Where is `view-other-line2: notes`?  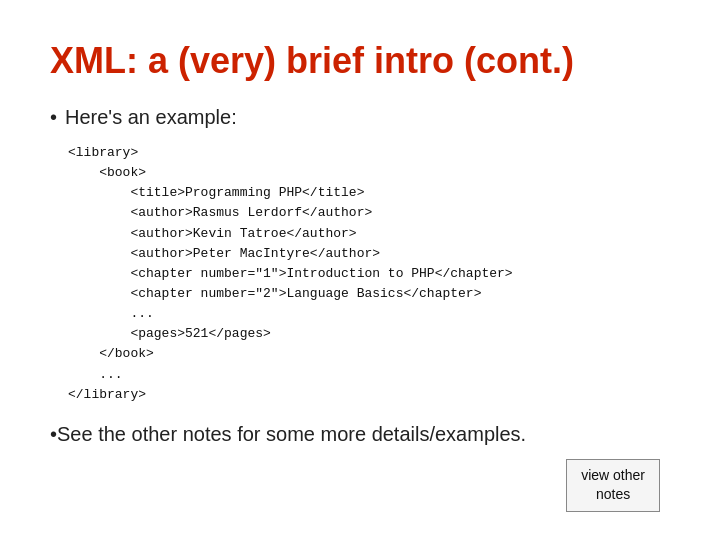
view-other-line2: notes is located at coordinates (613, 494).